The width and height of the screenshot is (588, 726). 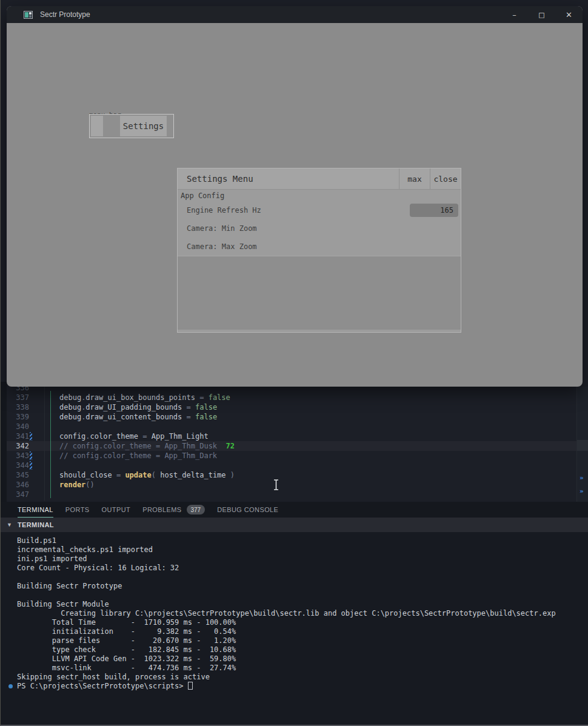 What do you see at coordinates (196, 510) in the screenshot?
I see `problems-badge: 377` at bounding box center [196, 510].